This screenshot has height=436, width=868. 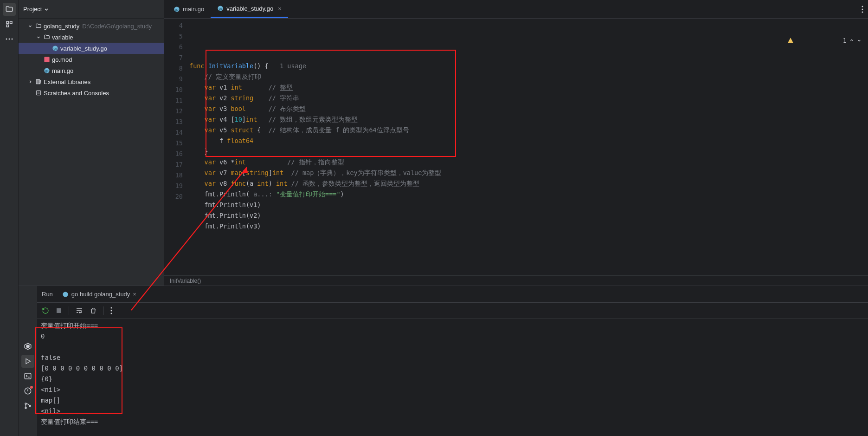 I want to click on console-line: map[], so click(x=453, y=400).